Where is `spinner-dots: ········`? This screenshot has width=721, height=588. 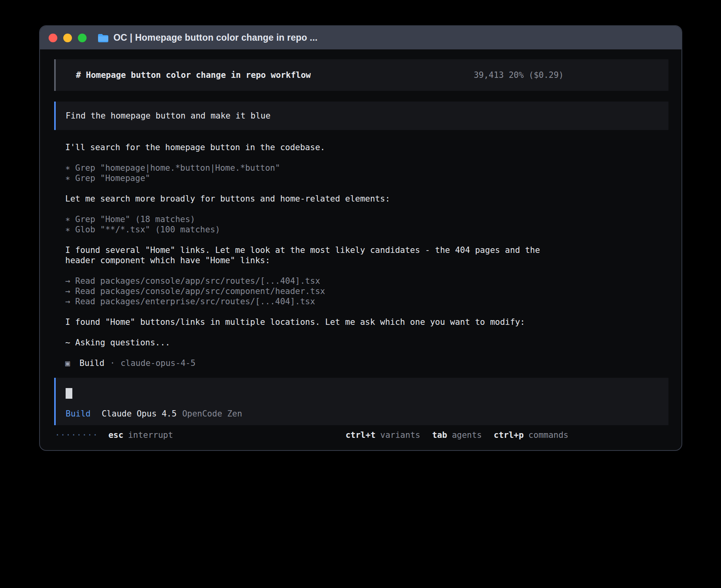 spinner-dots: ········ is located at coordinates (77, 435).